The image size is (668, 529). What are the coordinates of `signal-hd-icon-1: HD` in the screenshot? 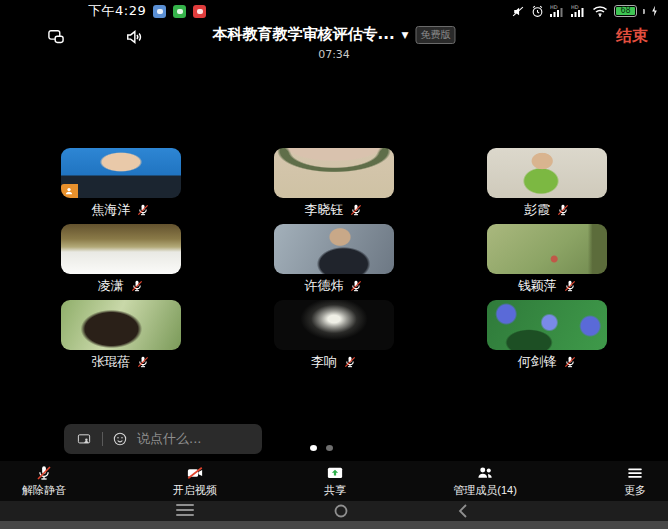 It's located at (558, 11).